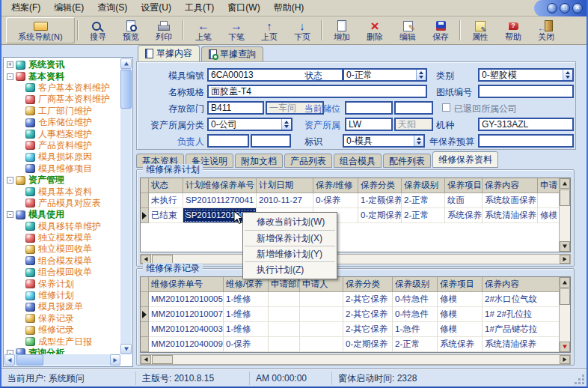 The width and height of the screenshot is (588, 388). I want to click on context-menu-item: 新增维修计划(Y), so click(290, 253).